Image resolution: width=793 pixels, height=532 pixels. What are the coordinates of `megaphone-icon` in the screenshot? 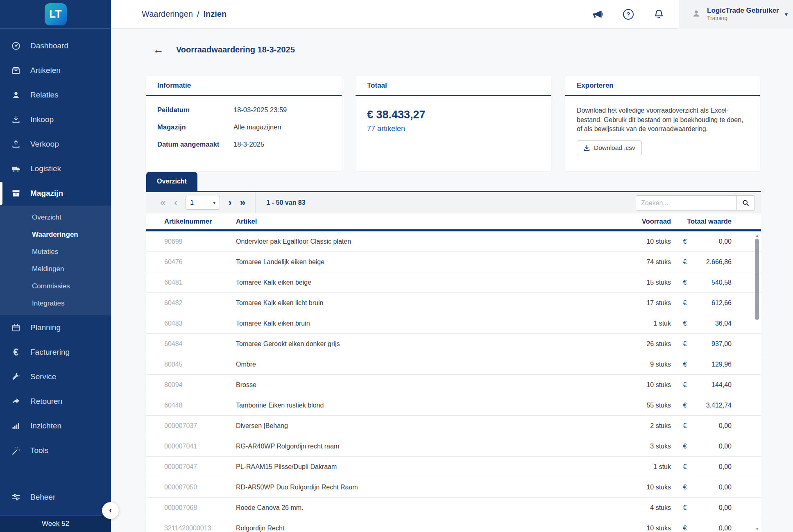 It's located at (598, 14).